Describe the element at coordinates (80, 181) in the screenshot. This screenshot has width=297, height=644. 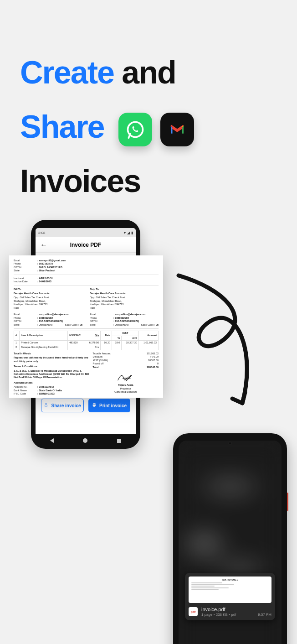
I see `headline-invoices: Invoices` at that location.